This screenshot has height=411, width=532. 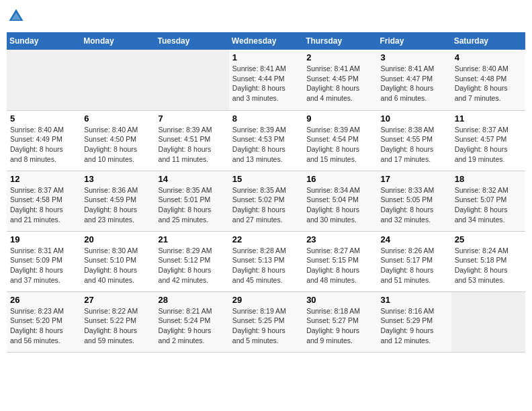 What do you see at coordinates (44, 322) in the screenshot?
I see `calendar-cell: 26Sunrise: 8:23 AMSunset: 5:20 PMDayligh…` at bounding box center [44, 322].